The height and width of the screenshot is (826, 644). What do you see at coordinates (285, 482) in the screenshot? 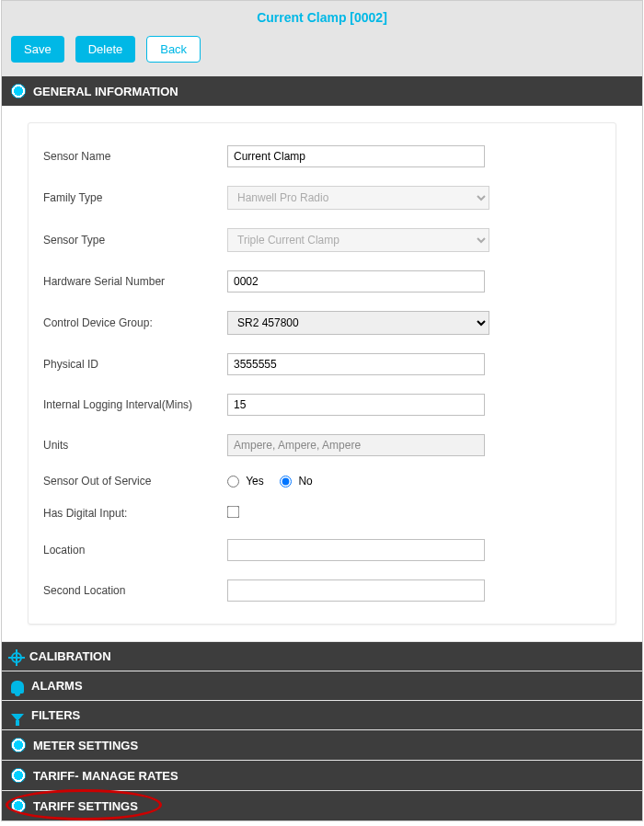
I see `radio-no` at bounding box center [285, 482].